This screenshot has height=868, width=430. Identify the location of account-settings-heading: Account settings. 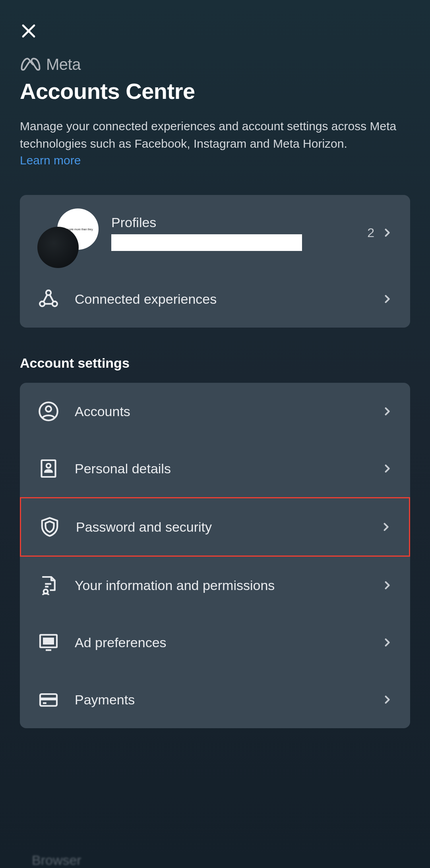
(215, 363).